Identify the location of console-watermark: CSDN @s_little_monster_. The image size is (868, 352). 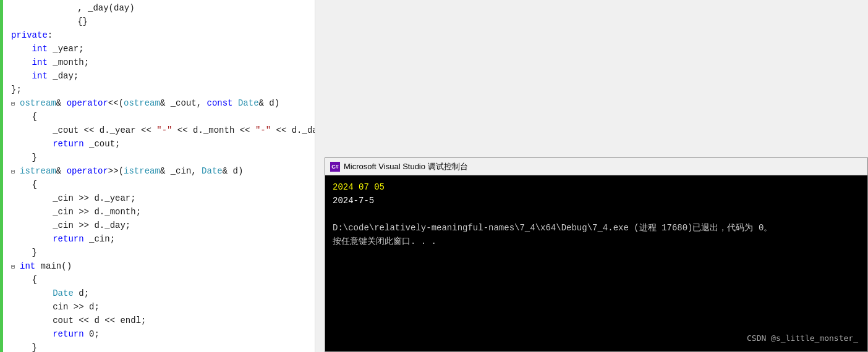
(802, 338).